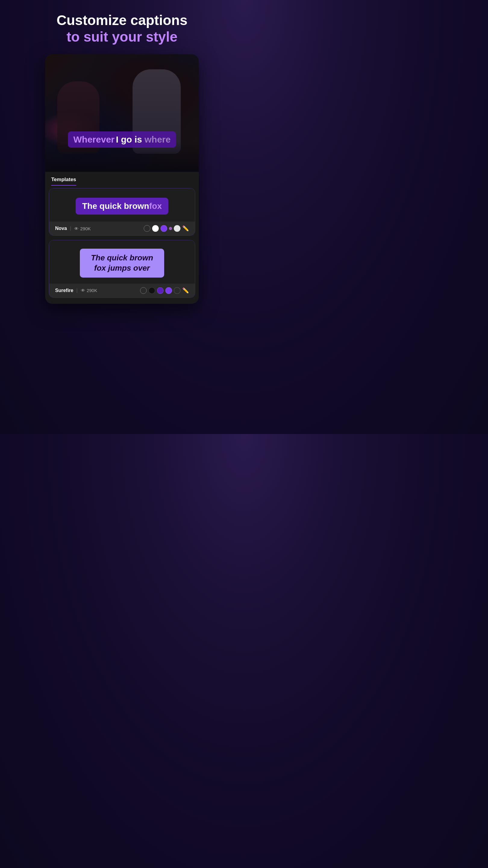 This screenshot has width=488, height=868. I want to click on caption-word-where: where, so click(158, 140).